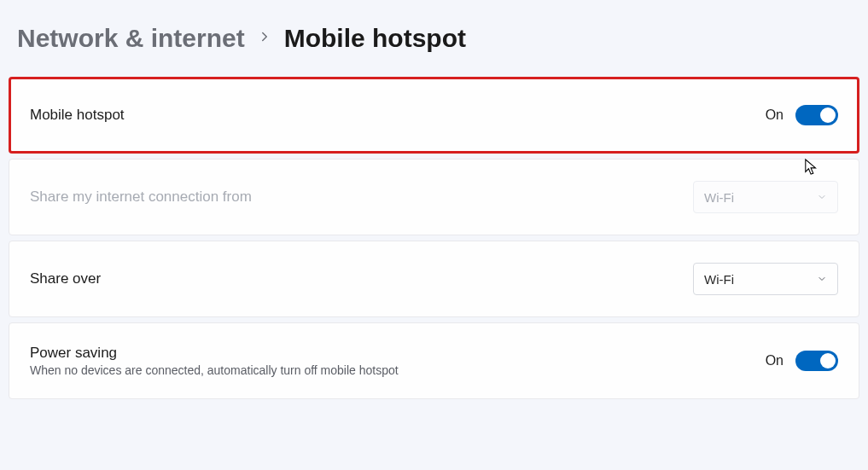 The height and width of the screenshot is (470, 868). Describe the element at coordinates (817, 115) in the screenshot. I see `hotspot-toggle` at that location.